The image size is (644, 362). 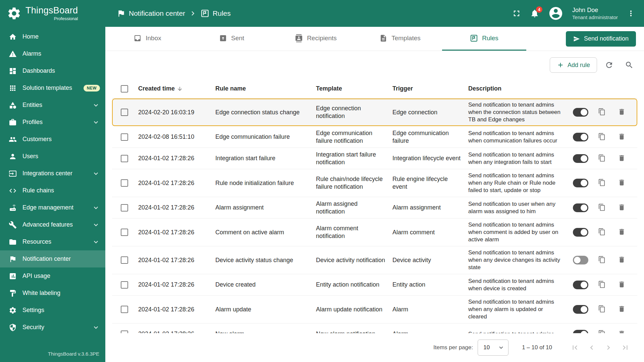 I want to click on previous-page-button, so click(x=592, y=348).